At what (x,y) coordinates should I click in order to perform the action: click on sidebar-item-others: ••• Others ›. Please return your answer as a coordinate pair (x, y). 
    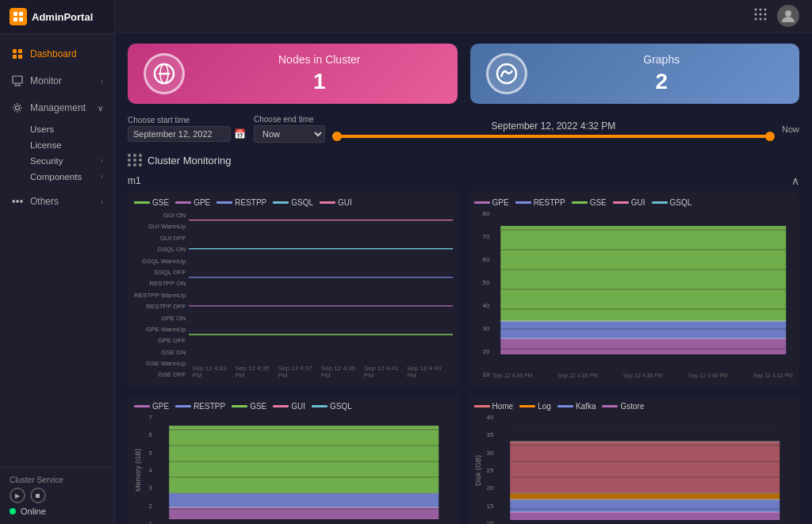
    Looking at the image, I should click on (57, 201).